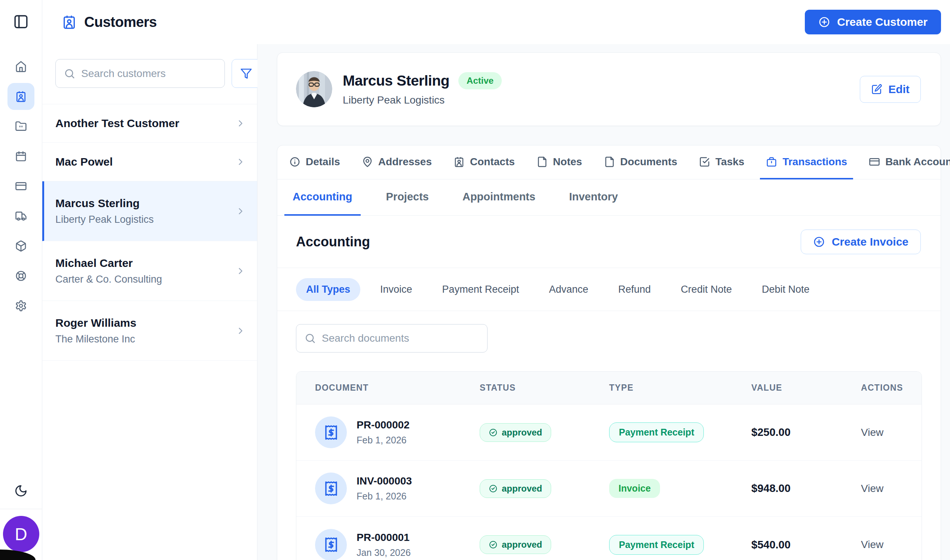 Image resolution: width=950 pixels, height=560 pixels. What do you see at coordinates (21, 22) in the screenshot?
I see `panel-left-icon` at bounding box center [21, 22].